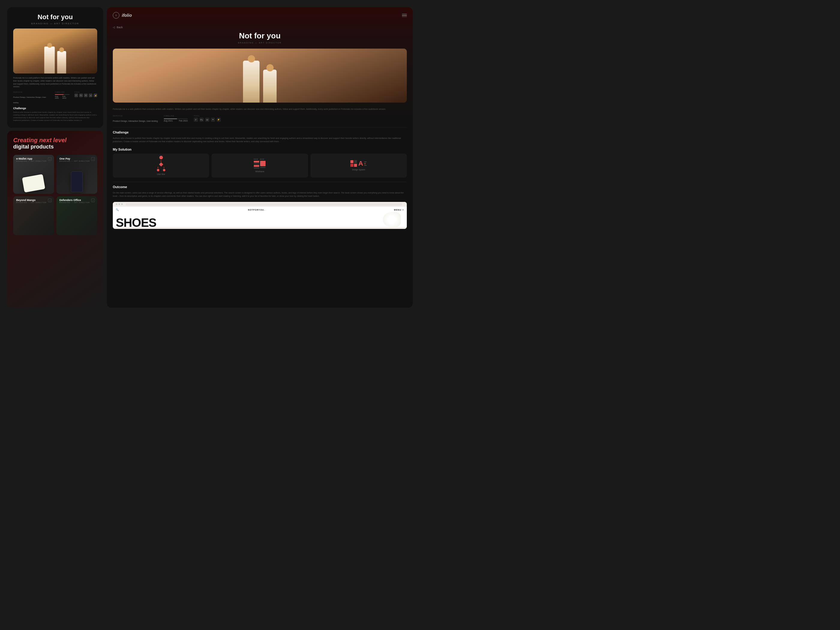  What do you see at coordinates (30, 100) in the screenshot?
I see `service-value: Product Design, Interaction Design, User…` at bounding box center [30, 100].